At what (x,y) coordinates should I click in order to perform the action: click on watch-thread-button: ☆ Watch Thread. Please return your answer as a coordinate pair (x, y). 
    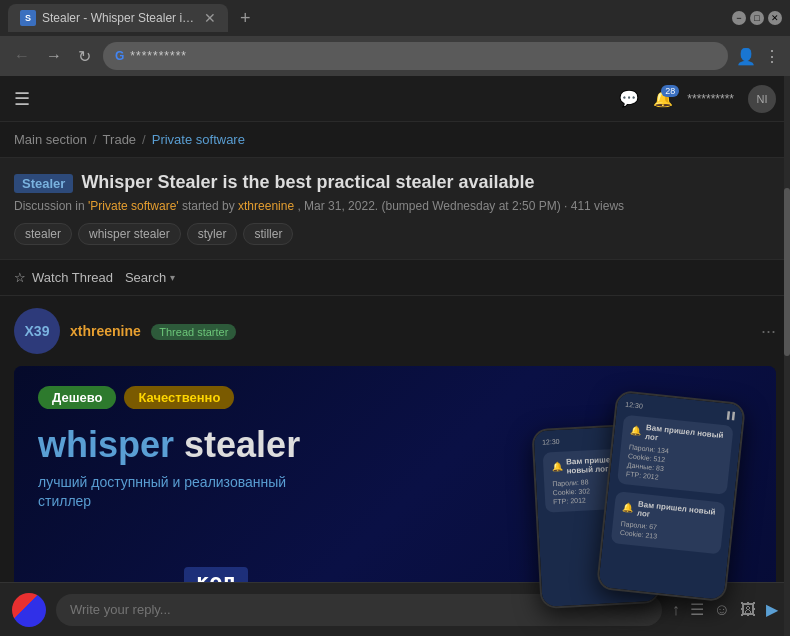
    Looking at the image, I should click on (64, 278).